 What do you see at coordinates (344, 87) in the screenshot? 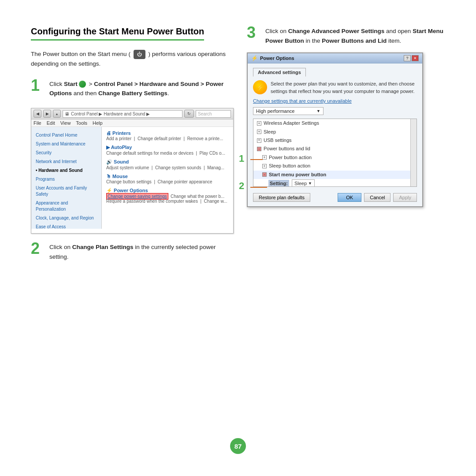
I see `description-text: Select the power plan that you want to c…` at bounding box center [344, 87].